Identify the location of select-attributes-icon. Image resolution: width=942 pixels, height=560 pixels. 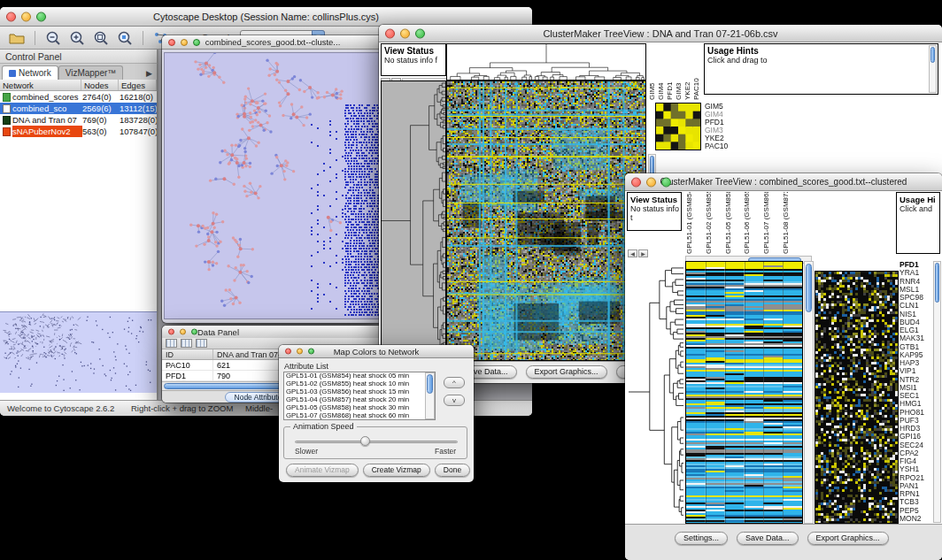
(186, 343).